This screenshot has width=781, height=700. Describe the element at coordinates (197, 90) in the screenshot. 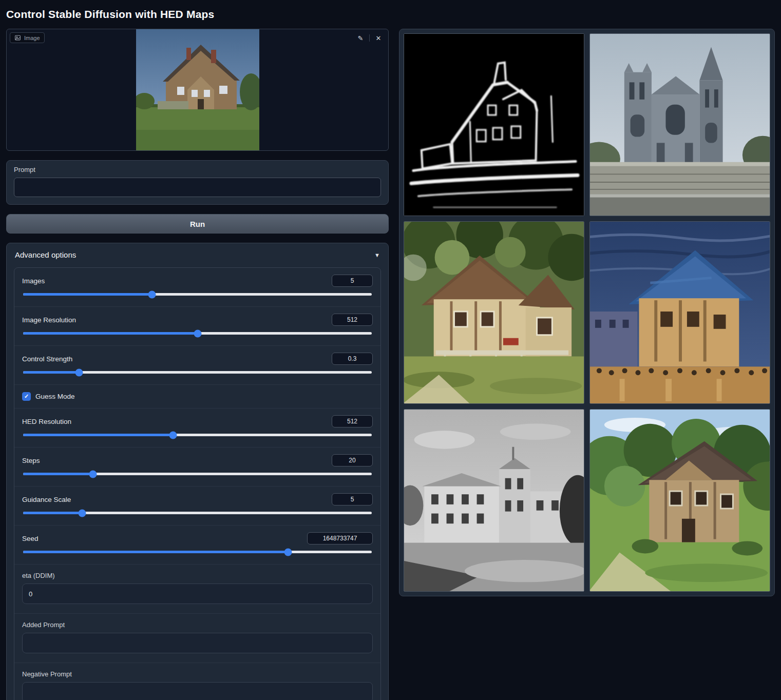

I see `uploaded-image` at that location.